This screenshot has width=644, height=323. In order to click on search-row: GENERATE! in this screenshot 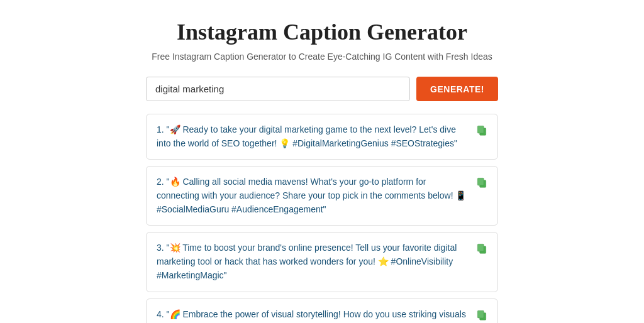, I will do `click(322, 89)`.